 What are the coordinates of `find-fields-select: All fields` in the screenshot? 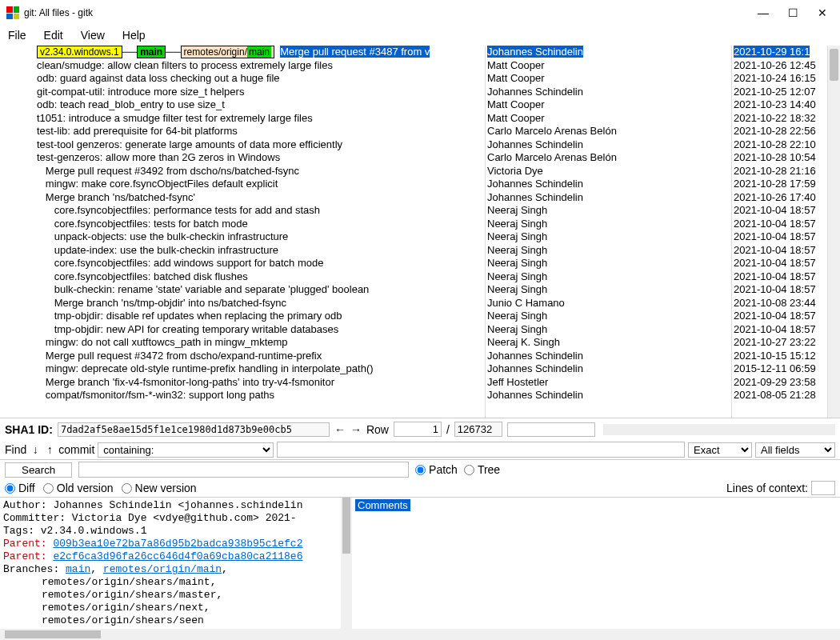 It's located at (795, 450).